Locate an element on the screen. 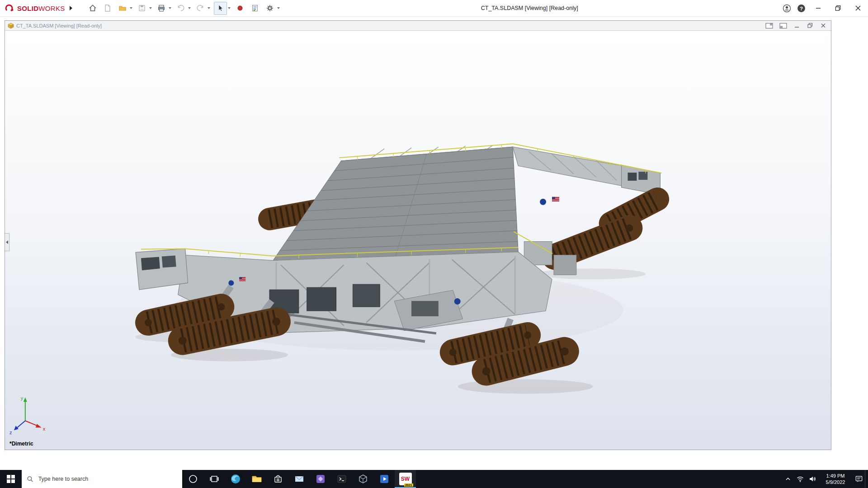 The height and width of the screenshot is (488, 868). reference-triad: y x z is located at coordinates (28, 415).